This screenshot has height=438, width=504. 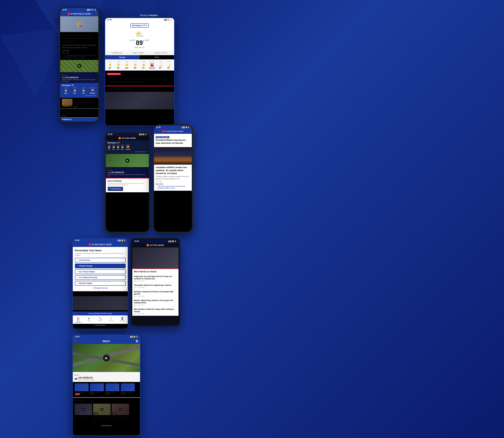 What do you see at coordinates (100, 260) in the screenshot?
I see `corona-interest-btn: + Corona Virus` at bounding box center [100, 260].